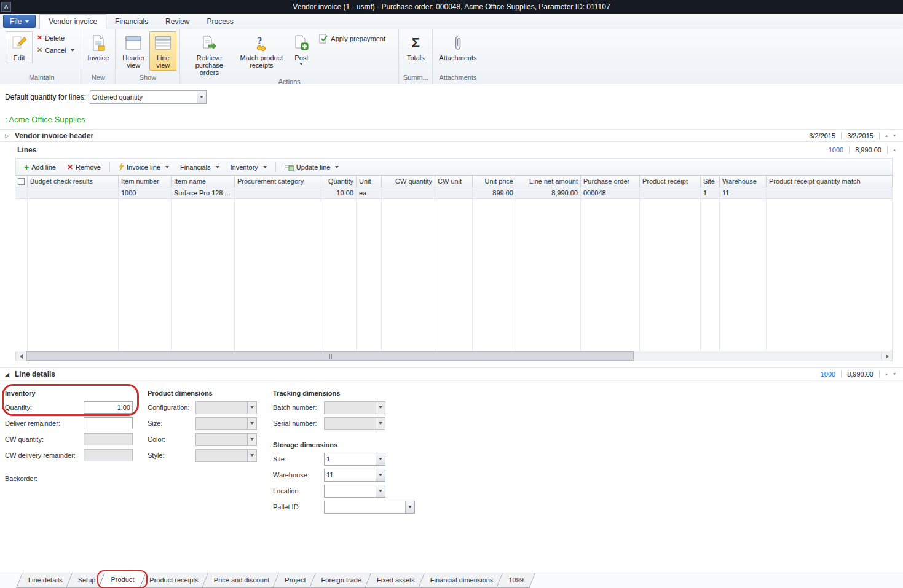  What do you see at coordinates (98, 47) in the screenshot?
I see `invoice-button: Invoice` at bounding box center [98, 47].